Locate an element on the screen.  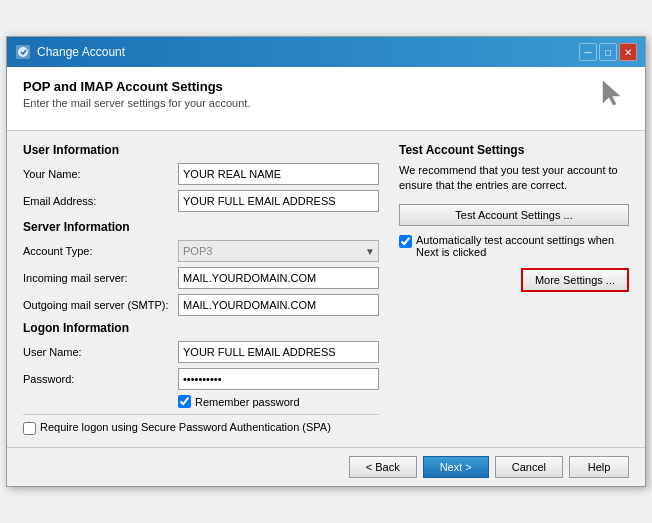
spa-label: Require logon using Secure Password Auth… is located at coordinates (186, 427).